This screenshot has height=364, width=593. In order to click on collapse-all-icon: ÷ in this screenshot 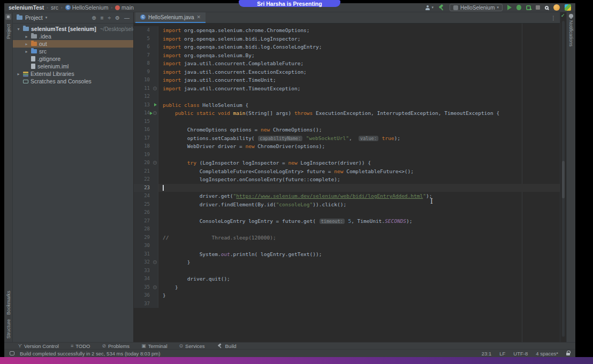, I will do `click(110, 18)`.